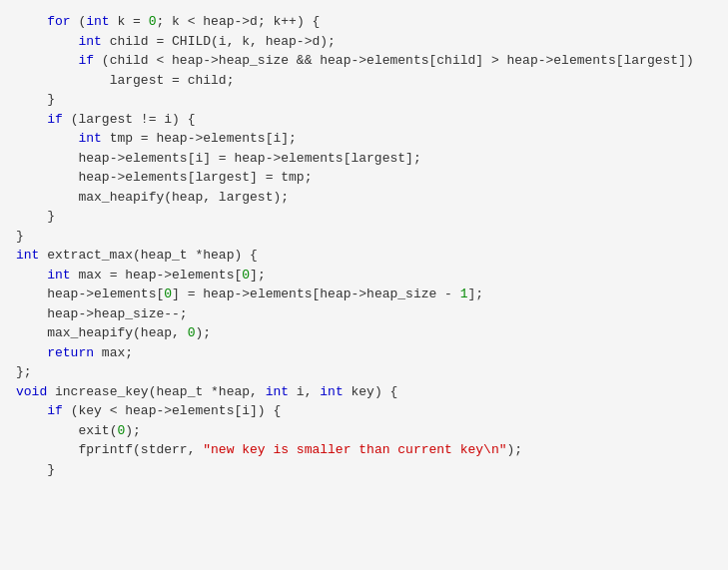  What do you see at coordinates (195, 178) in the screenshot?
I see `code-token: heap->elements[largest] = tmp;` at bounding box center [195, 178].